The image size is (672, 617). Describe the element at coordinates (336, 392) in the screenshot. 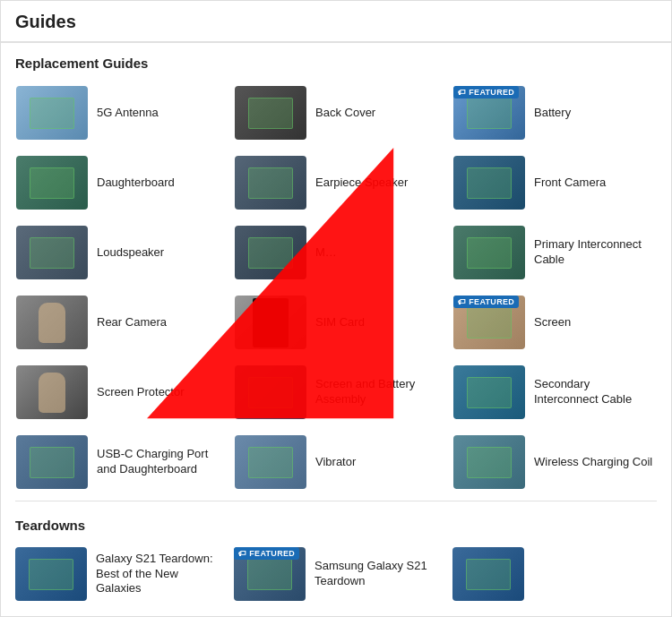

I see `guide-item-screen-battery: Screen and Battery Assembly` at that location.